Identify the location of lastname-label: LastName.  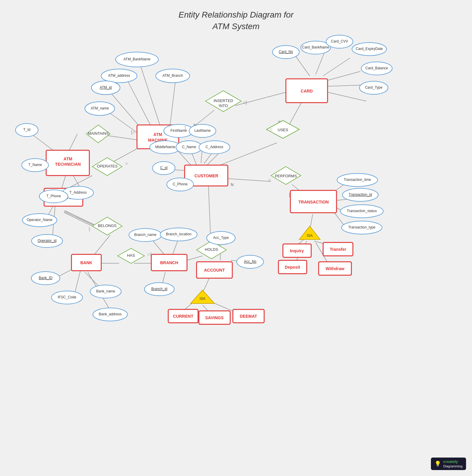
(202, 131).